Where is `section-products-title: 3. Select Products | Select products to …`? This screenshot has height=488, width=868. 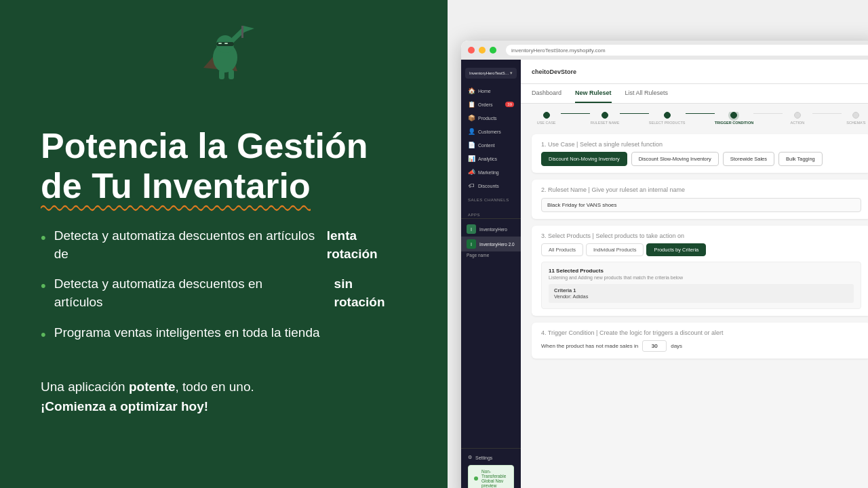
section-products-title: 3. Select Products | Select products to … is located at coordinates (701, 236).